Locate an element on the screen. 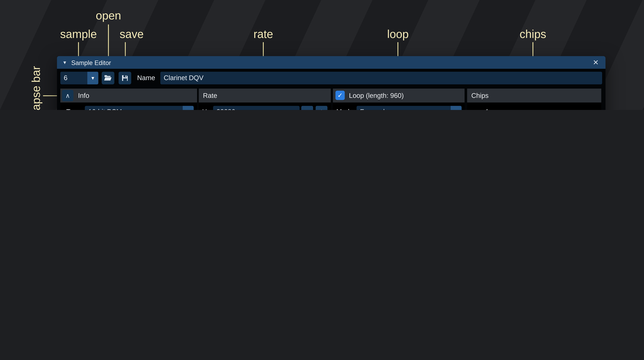  open-folder-icon is located at coordinates (108, 78).